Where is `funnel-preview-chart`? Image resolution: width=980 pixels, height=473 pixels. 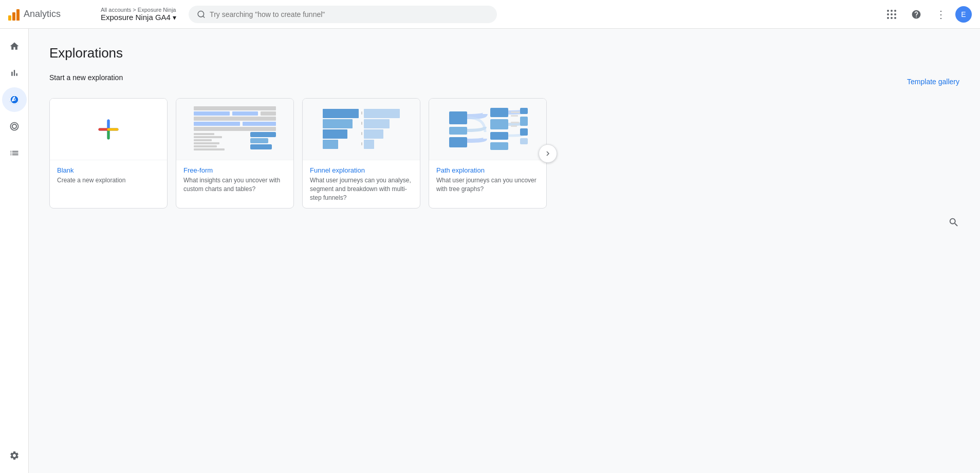 funnel-preview-chart is located at coordinates (361, 129).